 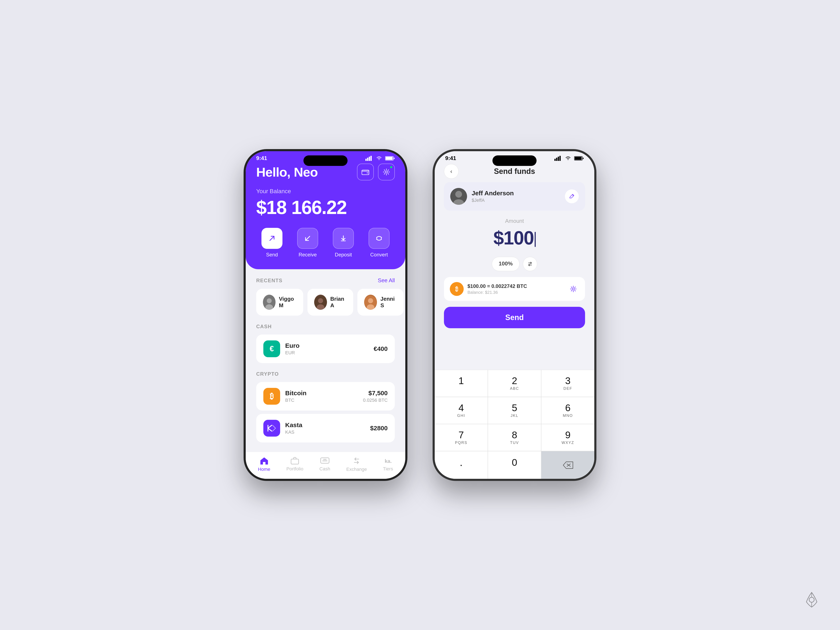 What do you see at coordinates (379, 243) in the screenshot?
I see `convert-action: Convert` at bounding box center [379, 243].